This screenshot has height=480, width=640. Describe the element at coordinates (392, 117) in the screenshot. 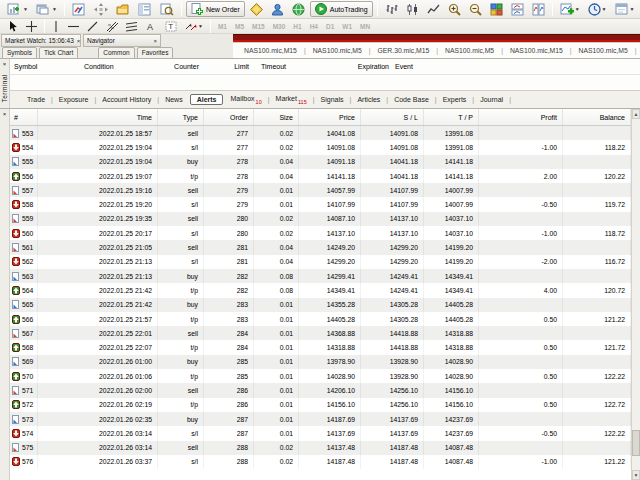

I see `history-header-sl: S / L` at that location.